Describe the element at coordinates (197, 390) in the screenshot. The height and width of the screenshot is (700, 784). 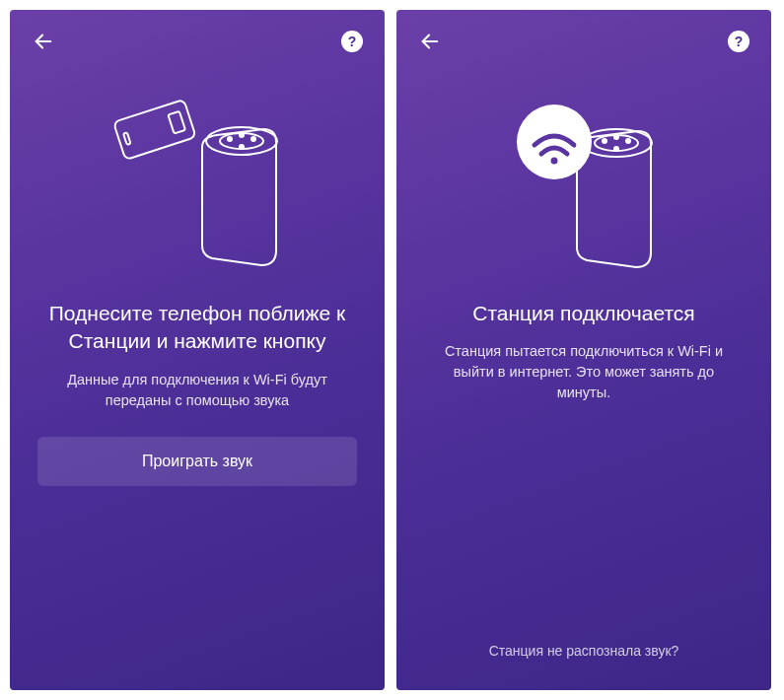
I see `subtitle: Данные для подключения к Wi-Fi будут пер…` at that location.